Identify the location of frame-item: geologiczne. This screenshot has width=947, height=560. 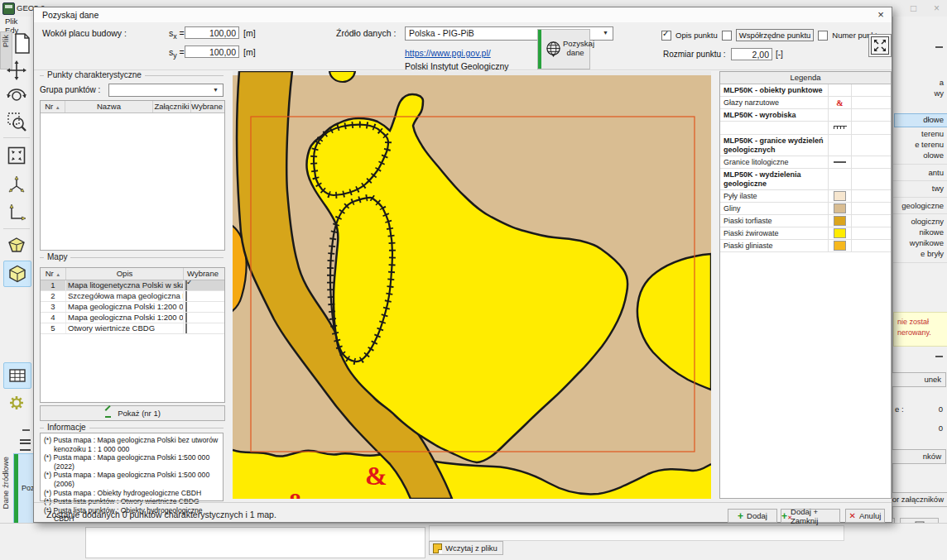
(922, 205).